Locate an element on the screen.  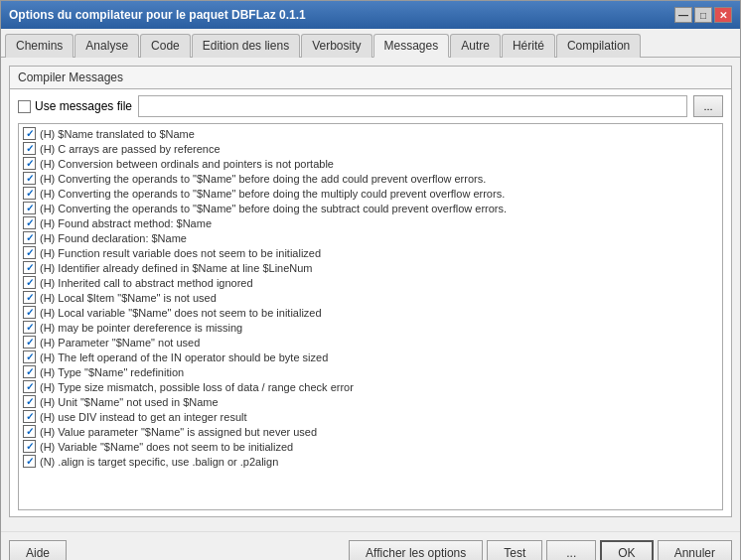
use-messages-checkbox-label: Use messages file is located at coordinates (75, 106).